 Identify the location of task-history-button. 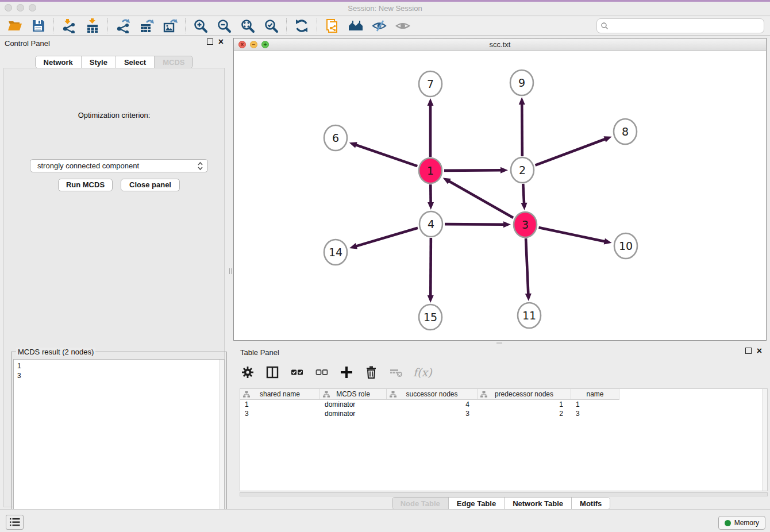
(15, 522).